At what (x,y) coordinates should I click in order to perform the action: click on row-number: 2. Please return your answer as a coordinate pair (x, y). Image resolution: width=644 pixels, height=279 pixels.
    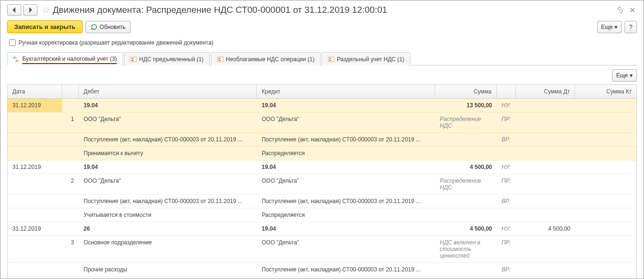
    Looking at the image, I should click on (70, 184).